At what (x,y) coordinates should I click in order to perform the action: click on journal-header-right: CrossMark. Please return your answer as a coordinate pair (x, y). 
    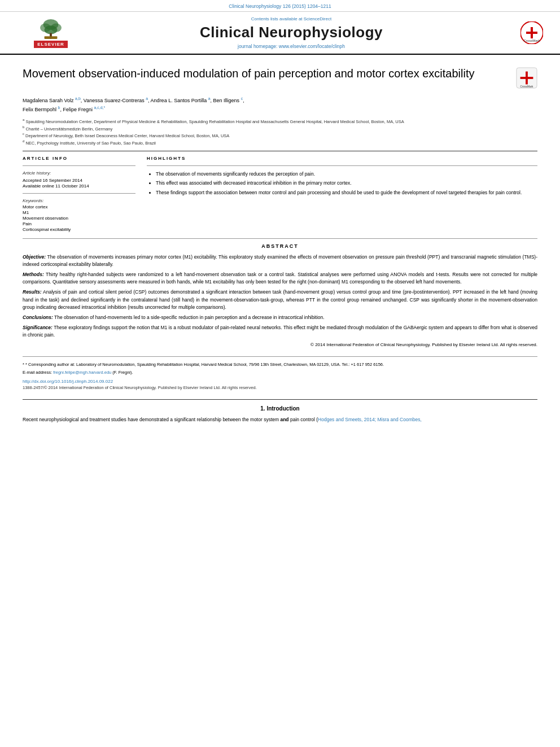
    Looking at the image, I should click on (520, 33).